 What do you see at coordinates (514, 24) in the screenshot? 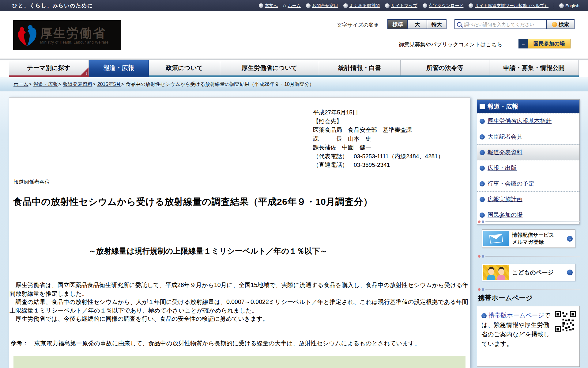
I see `site-search: → 検索` at bounding box center [514, 24].